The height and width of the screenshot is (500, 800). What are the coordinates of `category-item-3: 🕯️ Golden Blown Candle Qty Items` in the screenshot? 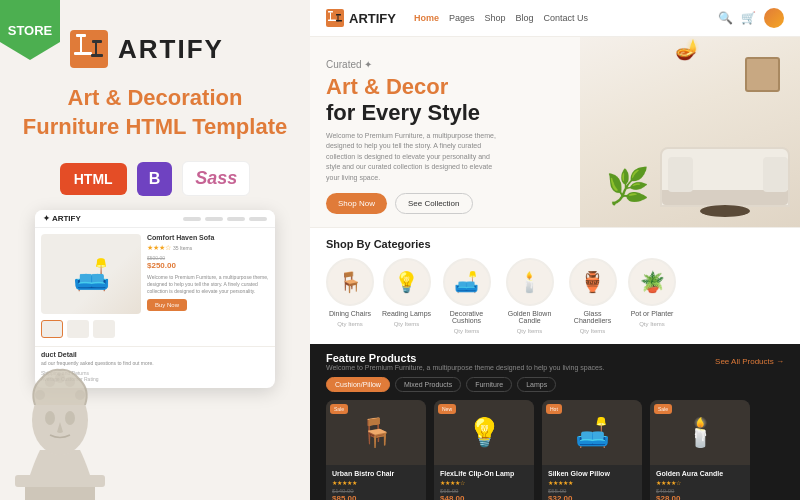 It's located at (530, 296).